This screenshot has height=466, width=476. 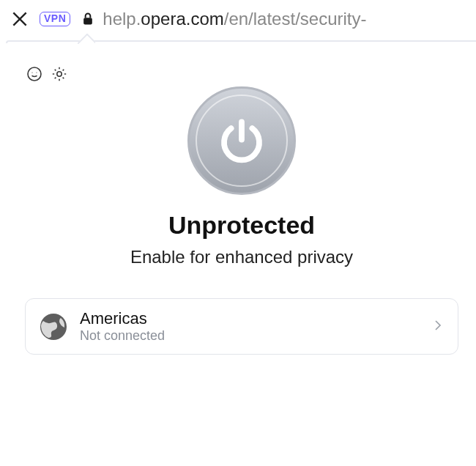 What do you see at coordinates (20, 19) in the screenshot?
I see `close-icon` at bounding box center [20, 19].